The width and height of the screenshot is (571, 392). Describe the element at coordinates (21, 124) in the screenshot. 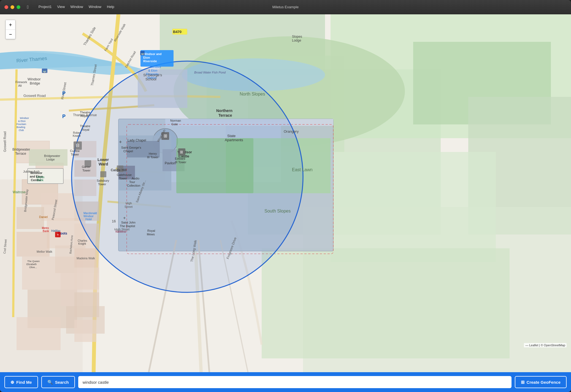

I see `svg-text: Fountain` at that location.